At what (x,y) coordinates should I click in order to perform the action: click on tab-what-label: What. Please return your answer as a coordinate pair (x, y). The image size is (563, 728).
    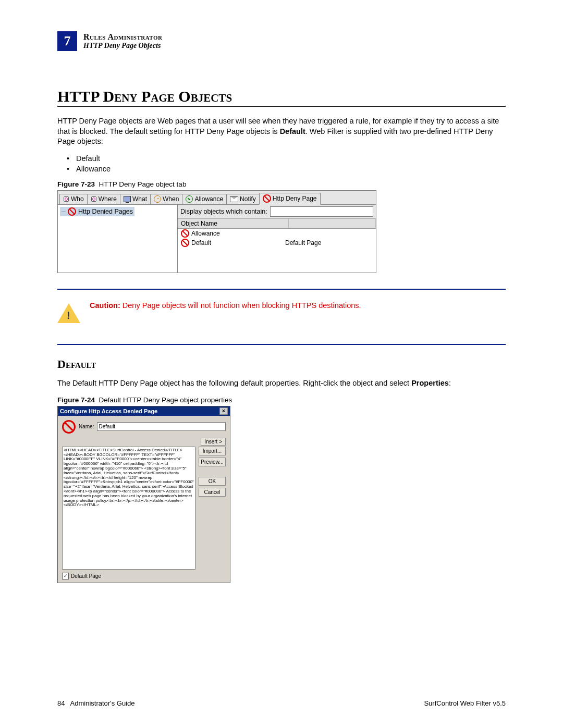
    Looking at the image, I should click on (140, 199).